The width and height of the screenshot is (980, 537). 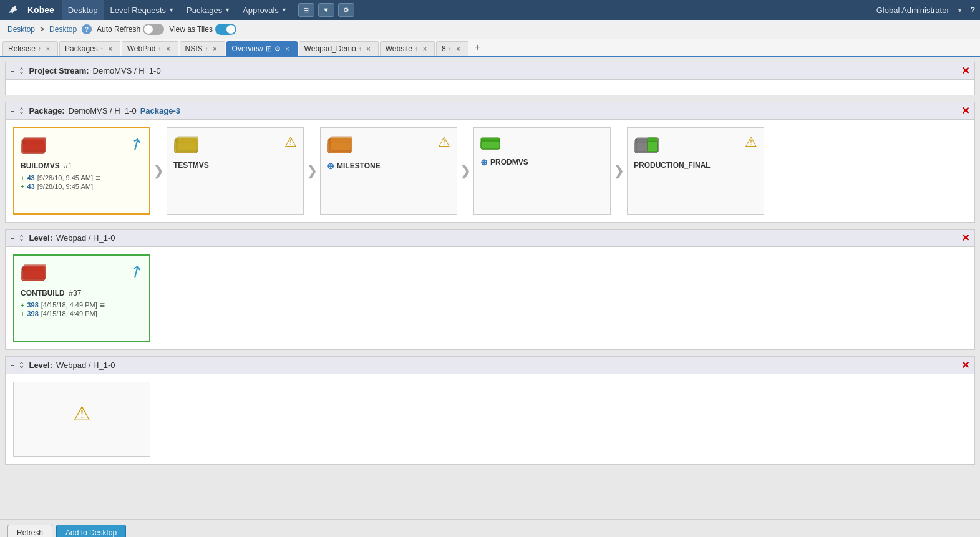 I want to click on stage-contbuild-plus2: +, so click(x=22, y=314).